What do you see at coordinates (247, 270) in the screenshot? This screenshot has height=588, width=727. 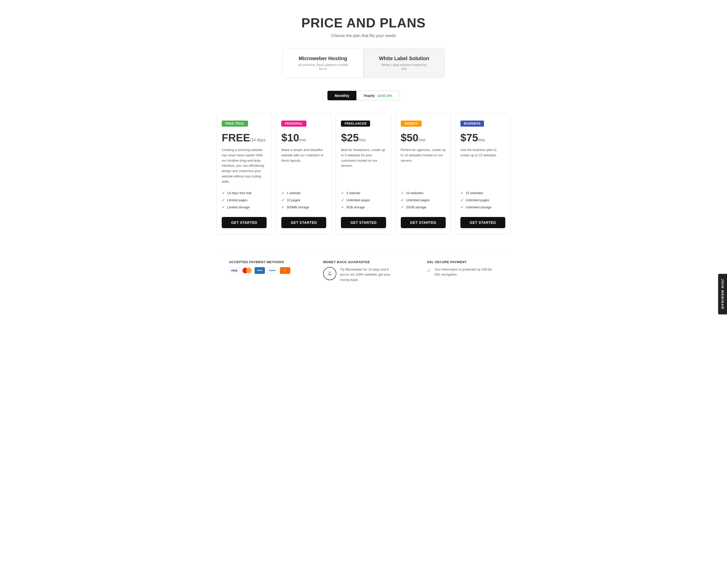 I see `payment-icon-mastercard` at bounding box center [247, 270].